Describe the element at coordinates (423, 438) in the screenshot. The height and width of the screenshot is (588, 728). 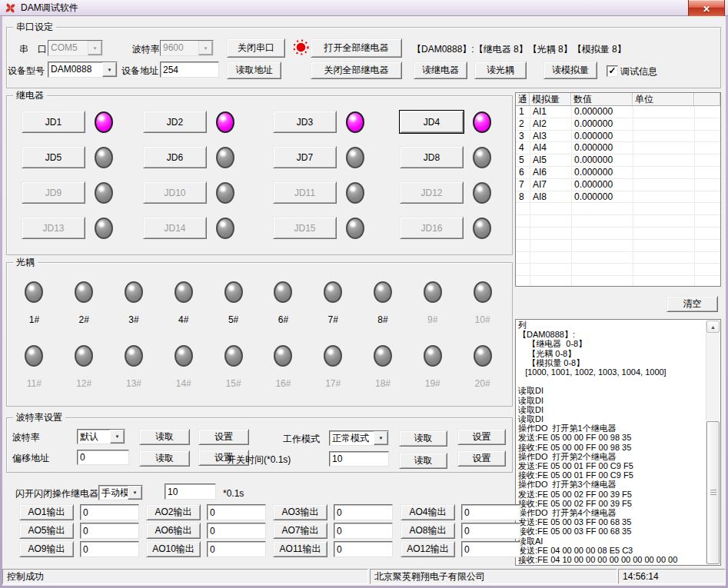
I see `work-mode-read-button: 读取` at that location.